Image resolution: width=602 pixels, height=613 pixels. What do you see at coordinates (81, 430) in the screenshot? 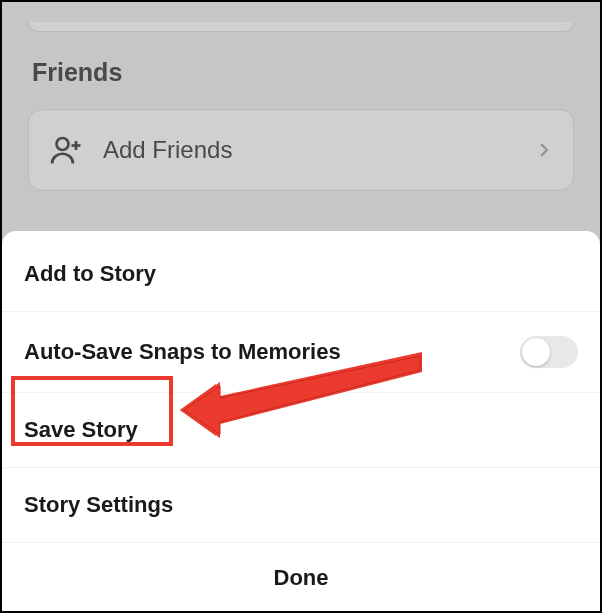
I see `sheet-item-label: Save Story` at bounding box center [81, 430].